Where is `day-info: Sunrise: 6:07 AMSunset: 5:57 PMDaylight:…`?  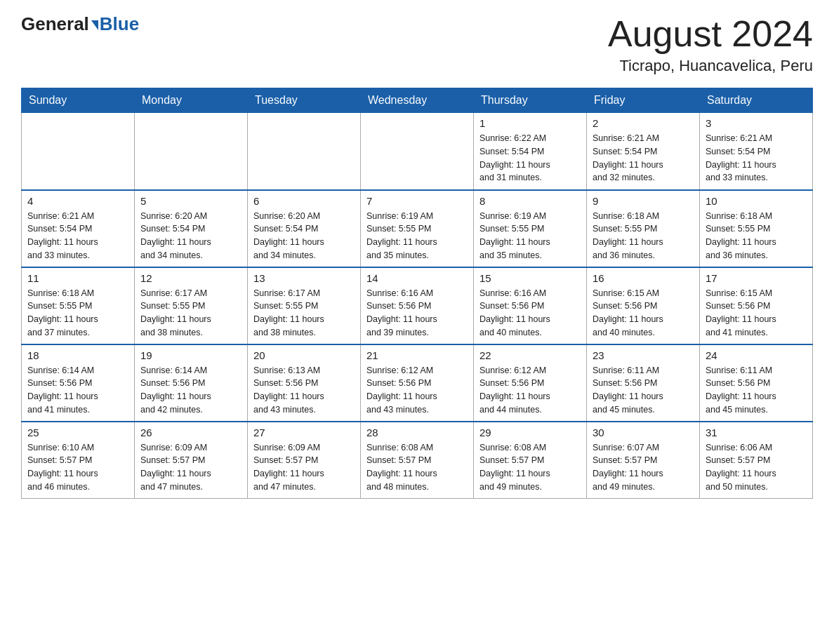
day-info: Sunrise: 6:07 AMSunset: 5:57 PMDaylight:… is located at coordinates (643, 467).